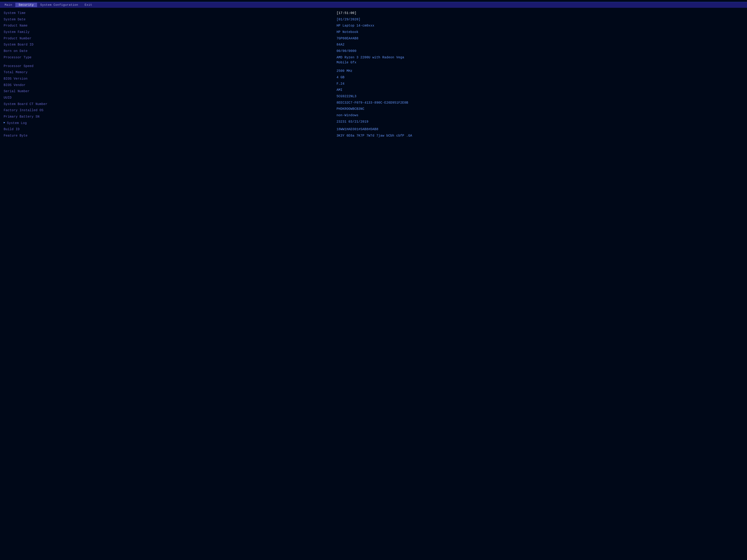 The image size is (747, 560). I want to click on field-label-15: Factory Installed OS, so click(170, 111).